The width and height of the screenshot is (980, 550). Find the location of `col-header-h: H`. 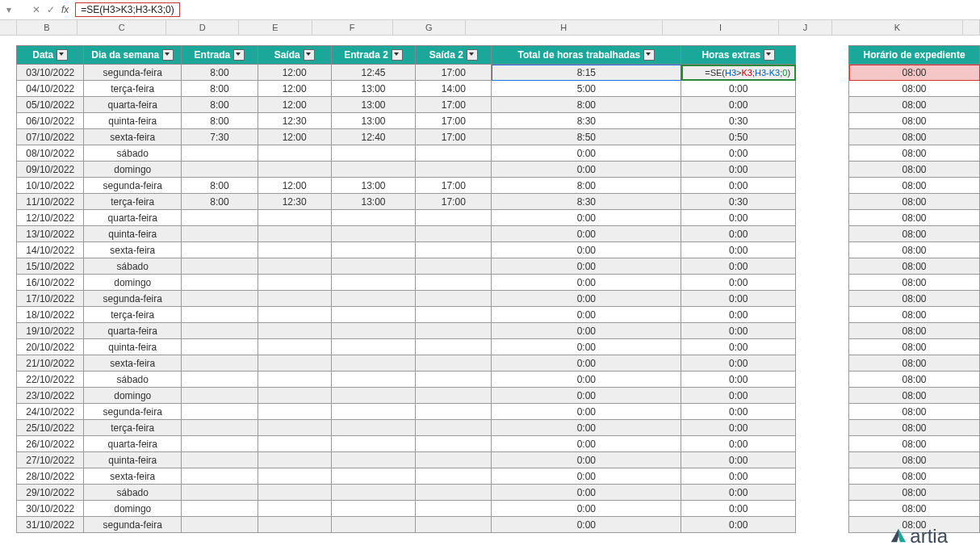

col-header-h: H is located at coordinates (564, 27).